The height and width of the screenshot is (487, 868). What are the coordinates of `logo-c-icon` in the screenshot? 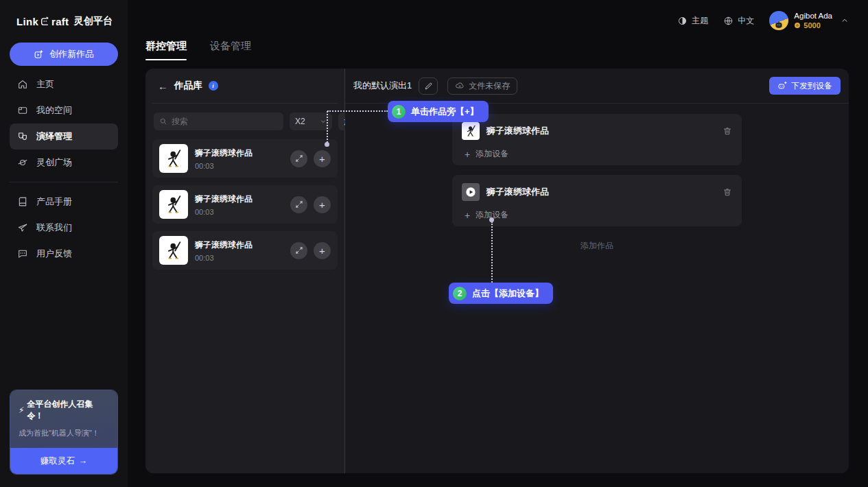 It's located at (45, 22).